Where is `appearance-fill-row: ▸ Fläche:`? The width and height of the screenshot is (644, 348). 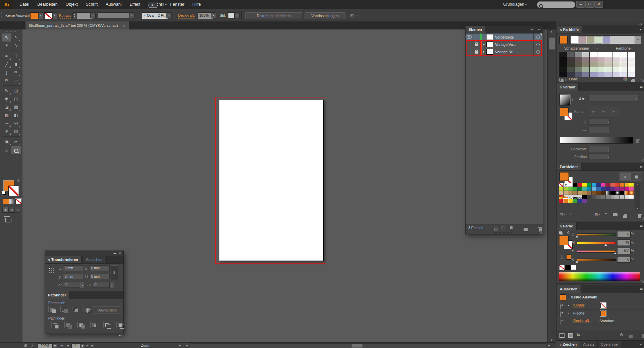 appearance-fill-row: ▸ Fläche: is located at coordinates (600, 314).